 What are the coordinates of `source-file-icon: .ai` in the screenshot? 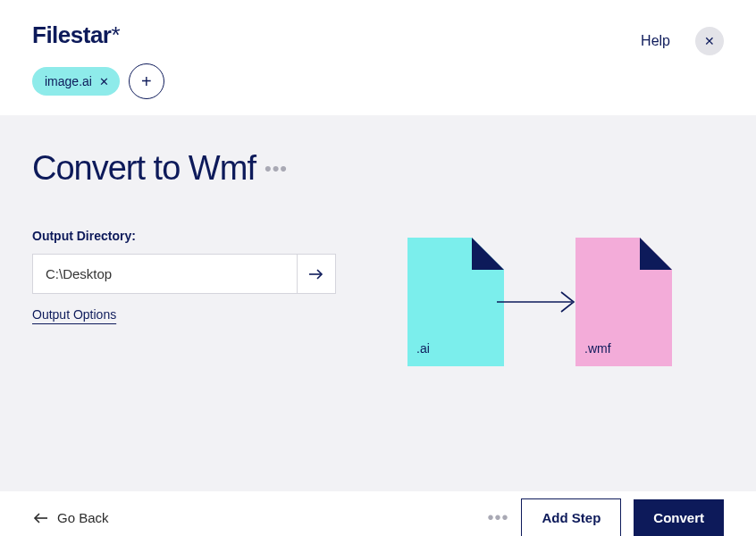 It's located at (456, 302).